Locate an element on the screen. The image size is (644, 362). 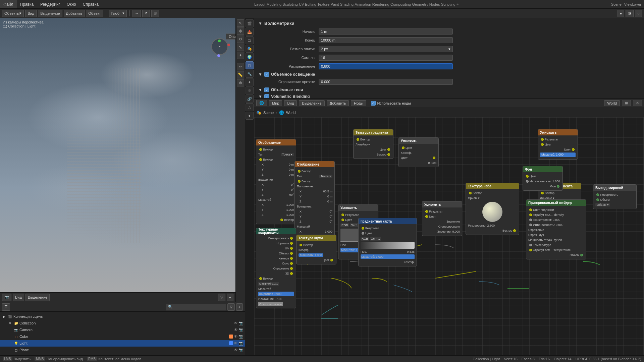
transform-move: ↔ is located at coordinates (137, 13).